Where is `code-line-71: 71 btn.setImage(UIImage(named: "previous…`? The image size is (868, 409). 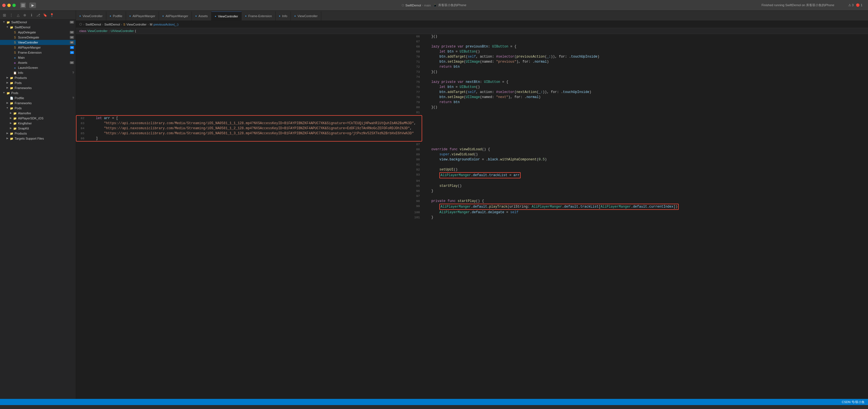
code-line-71: 71 btn.setImage(UIImage(named: "previous… is located at coordinates (472, 62).